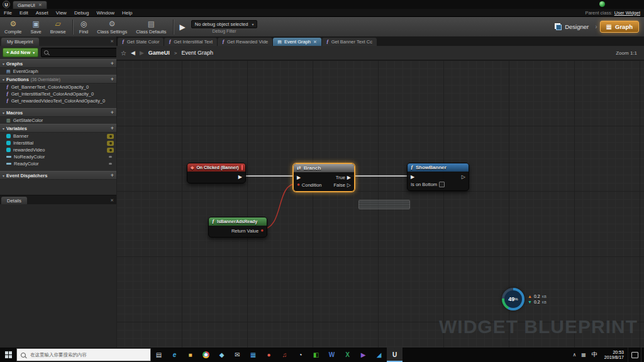 This screenshot has height=362, width=644. I want to click on condition-pin: ●, so click(298, 185).